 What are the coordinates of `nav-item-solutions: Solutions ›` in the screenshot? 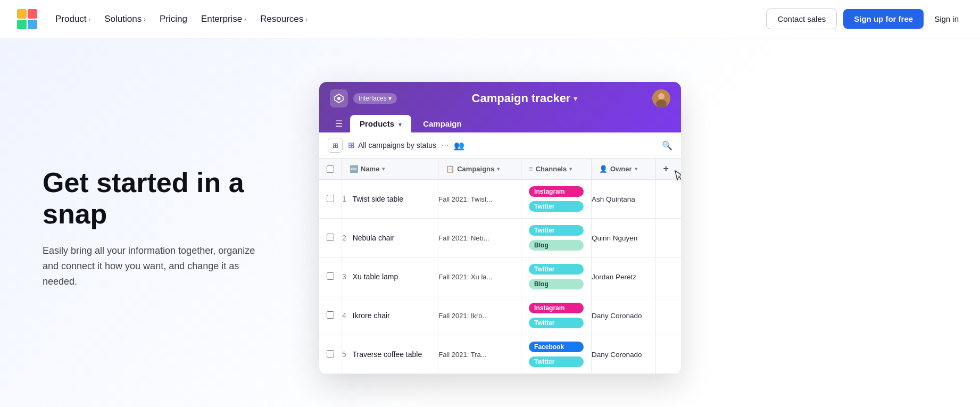 It's located at (125, 19).